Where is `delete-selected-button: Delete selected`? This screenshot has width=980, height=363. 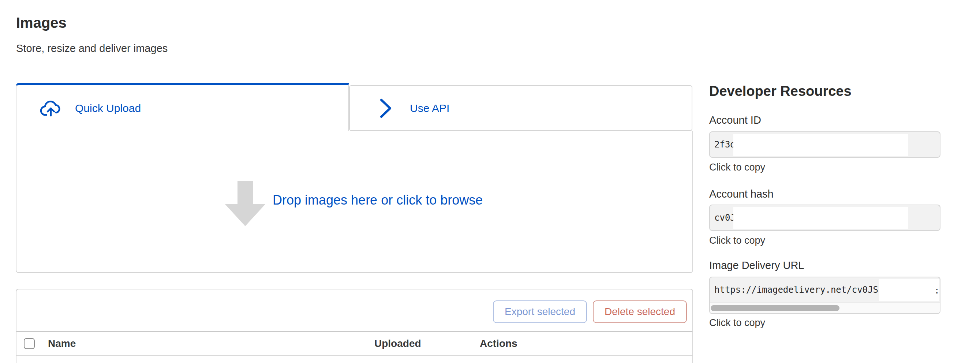 delete-selected-button: Delete selected is located at coordinates (640, 312).